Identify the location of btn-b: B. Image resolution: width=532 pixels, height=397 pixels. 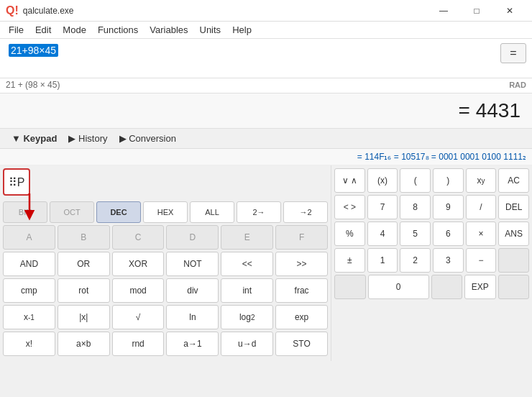
(83, 237).